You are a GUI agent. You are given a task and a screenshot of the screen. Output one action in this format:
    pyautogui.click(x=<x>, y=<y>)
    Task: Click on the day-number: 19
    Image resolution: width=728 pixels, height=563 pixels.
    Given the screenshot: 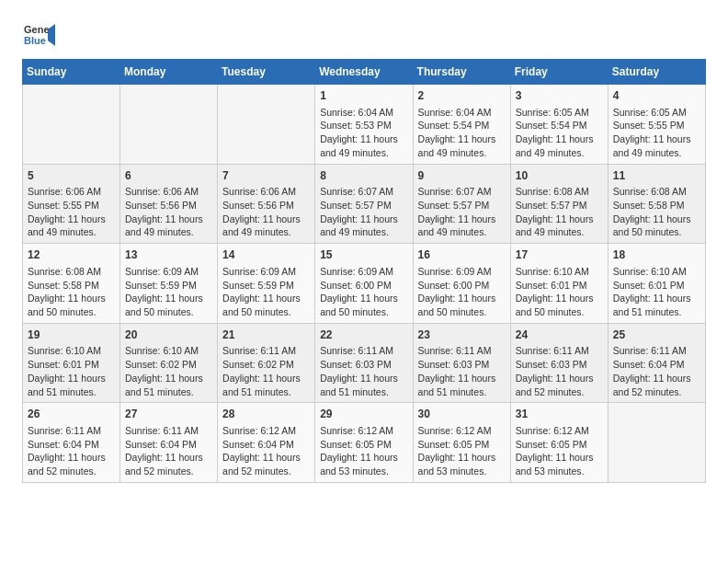 What is the action you would take?
    pyautogui.click(x=72, y=335)
    